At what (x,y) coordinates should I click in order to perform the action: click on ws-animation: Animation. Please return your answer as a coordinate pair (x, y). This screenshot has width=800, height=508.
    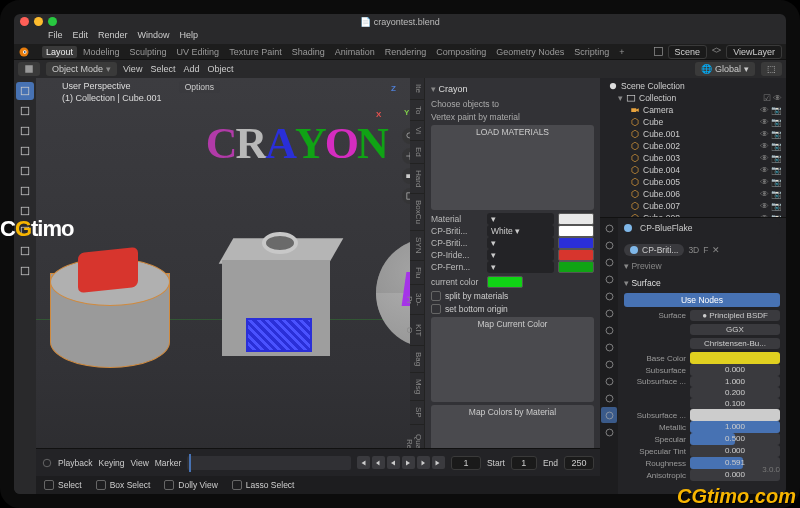
    Looking at the image, I should click on (355, 52).